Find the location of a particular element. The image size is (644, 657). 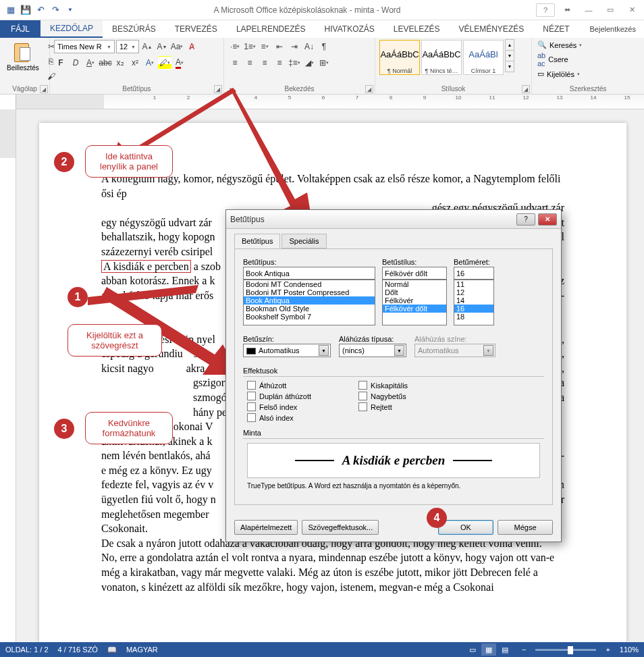

clipboard-launcher: ◢ is located at coordinates (44, 89).